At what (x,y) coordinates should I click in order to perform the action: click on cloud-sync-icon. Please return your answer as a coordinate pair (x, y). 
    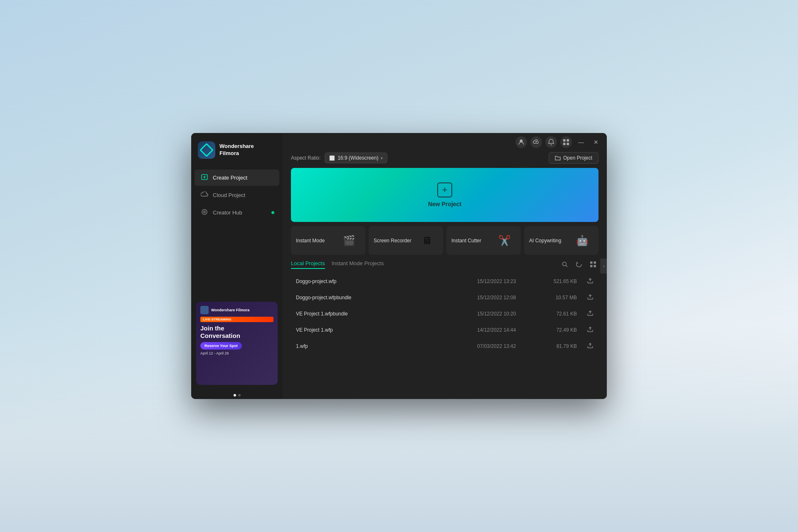
    Looking at the image, I should click on (536, 142).